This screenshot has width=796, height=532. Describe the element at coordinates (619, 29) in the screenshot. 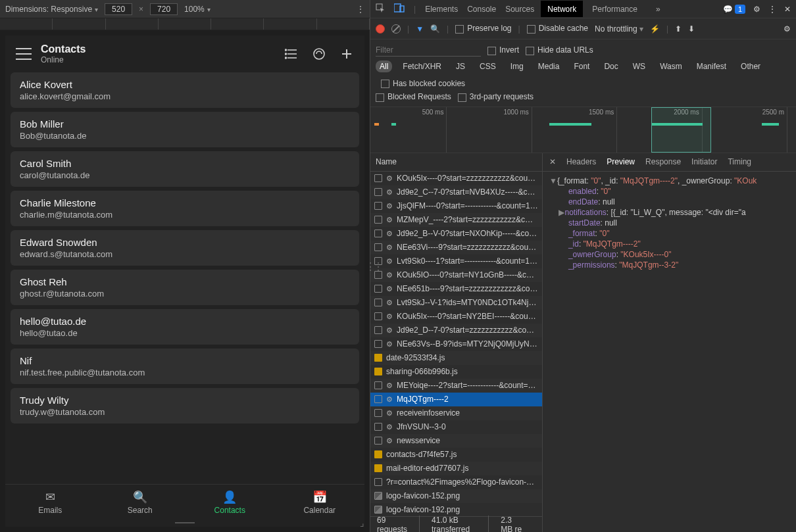

I see `throttling-dropdown: No throttling ▾` at that location.